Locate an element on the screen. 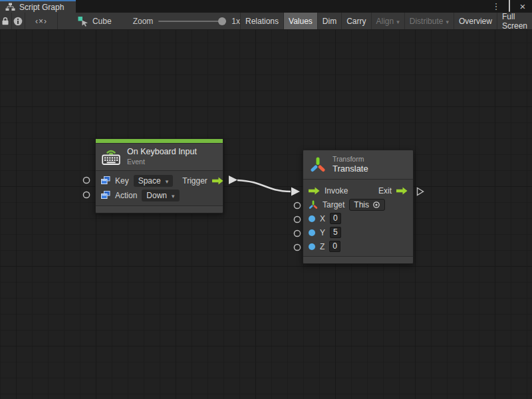 This screenshot has height=399, width=532. x-input-port is located at coordinates (297, 219).